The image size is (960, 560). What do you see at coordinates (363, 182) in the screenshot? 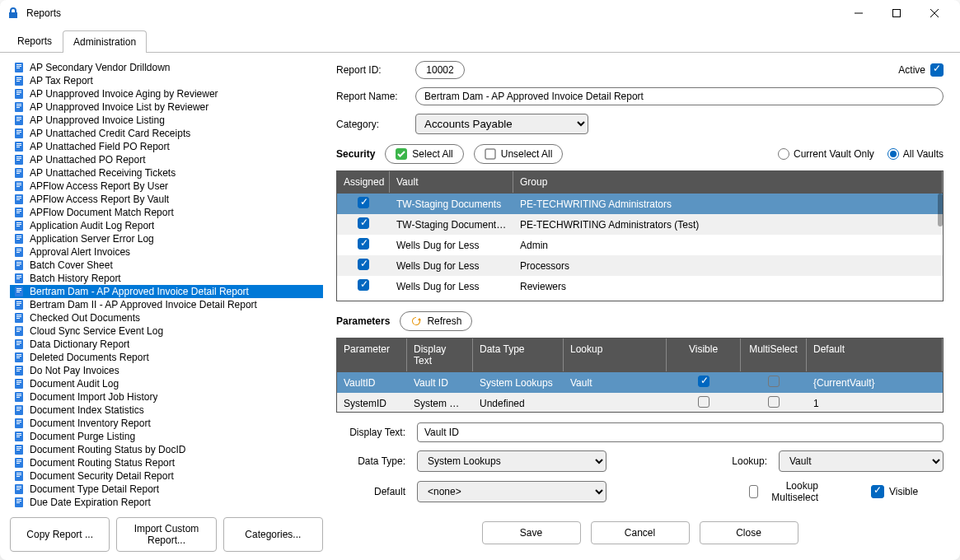
I see `col-assigned: Assigned` at bounding box center [363, 182].